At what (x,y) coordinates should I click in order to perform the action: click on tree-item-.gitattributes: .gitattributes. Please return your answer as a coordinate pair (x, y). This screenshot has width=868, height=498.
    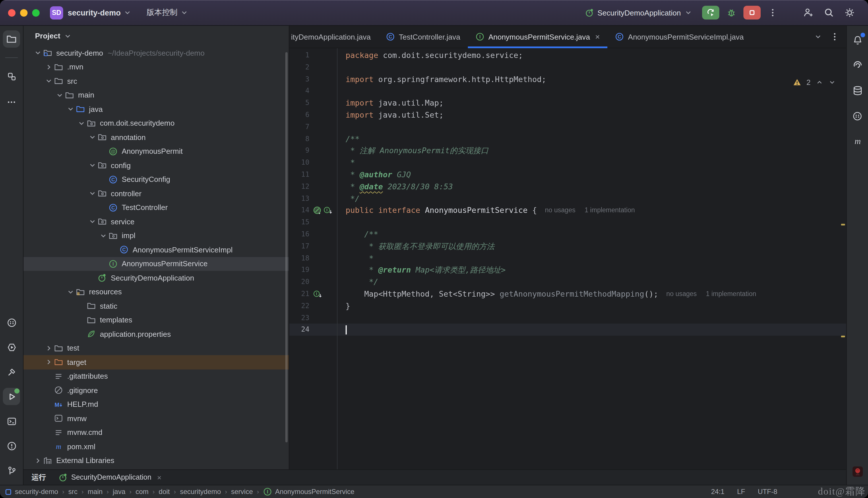
    Looking at the image, I should click on (156, 376).